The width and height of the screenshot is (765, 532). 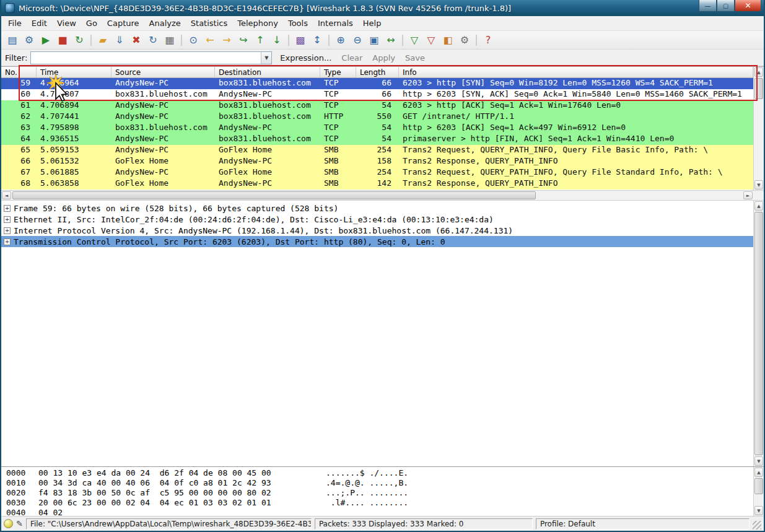 What do you see at coordinates (414, 40) in the screenshot?
I see `capture-filters-icon: ▽` at bounding box center [414, 40].